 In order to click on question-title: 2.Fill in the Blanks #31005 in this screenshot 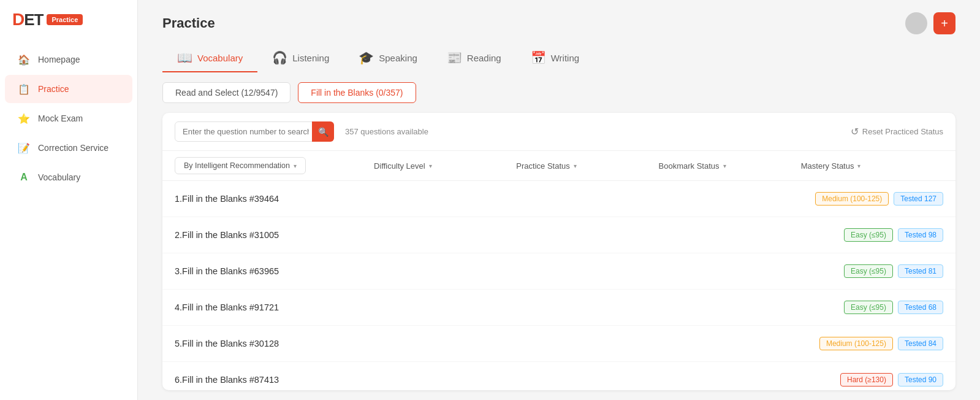, I will do `click(227, 235)`.